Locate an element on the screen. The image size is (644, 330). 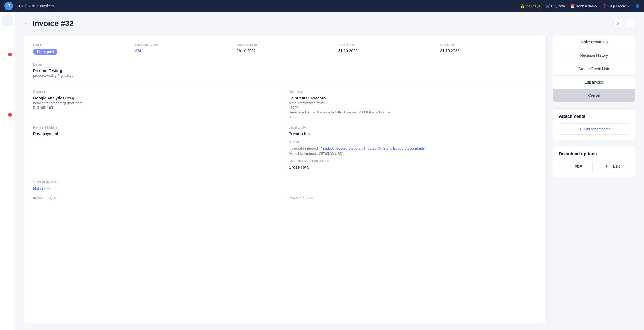
create-credit-note-button: Create Credit Note is located at coordinates (594, 69).